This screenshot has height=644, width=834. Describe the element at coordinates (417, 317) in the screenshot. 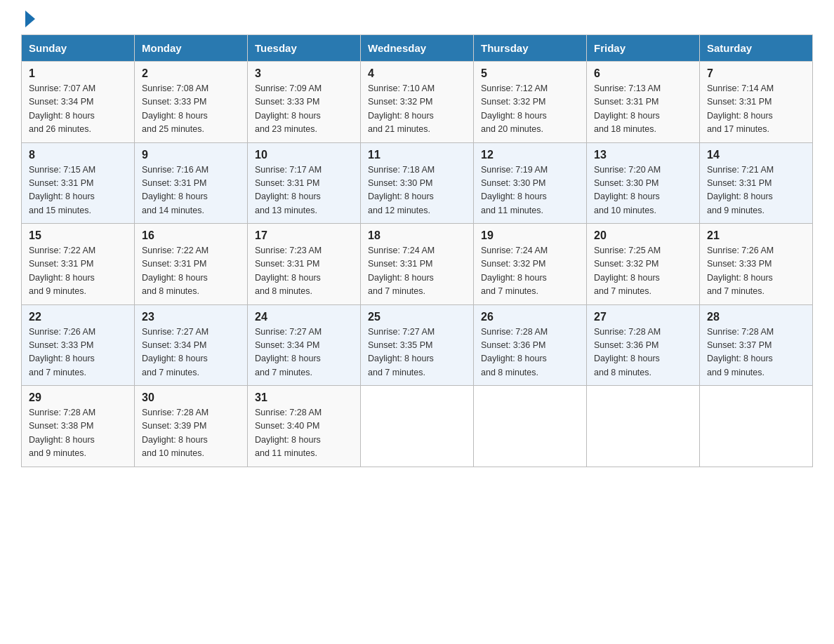

I see `day-number: 25` at that location.